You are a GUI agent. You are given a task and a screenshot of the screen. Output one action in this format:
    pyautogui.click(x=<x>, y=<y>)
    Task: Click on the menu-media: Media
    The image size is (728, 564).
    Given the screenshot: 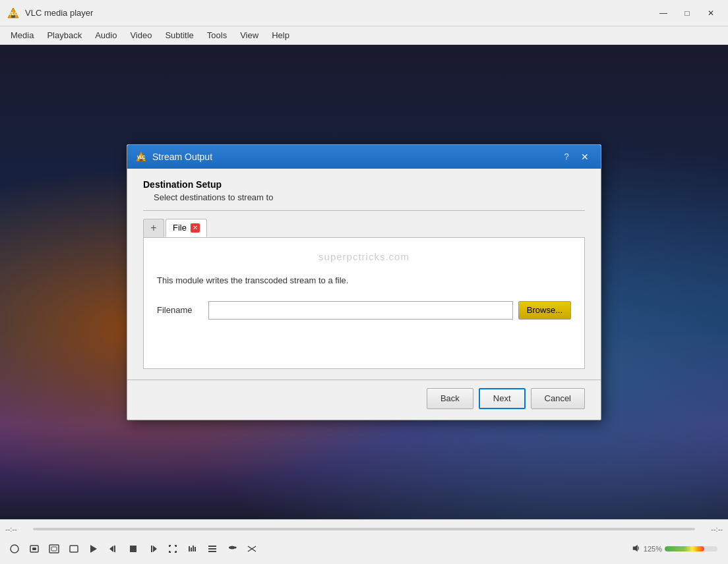 What is the action you would take?
    pyautogui.click(x=22, y=36)
    